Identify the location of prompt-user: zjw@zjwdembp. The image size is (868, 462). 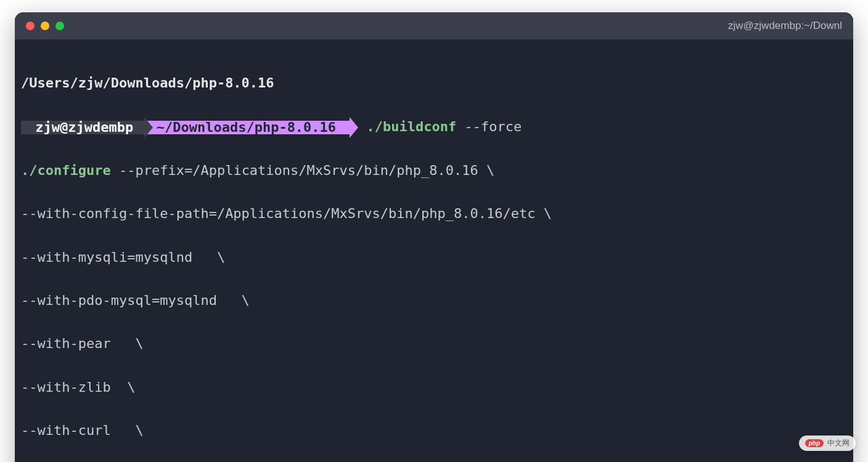
(83, 128).